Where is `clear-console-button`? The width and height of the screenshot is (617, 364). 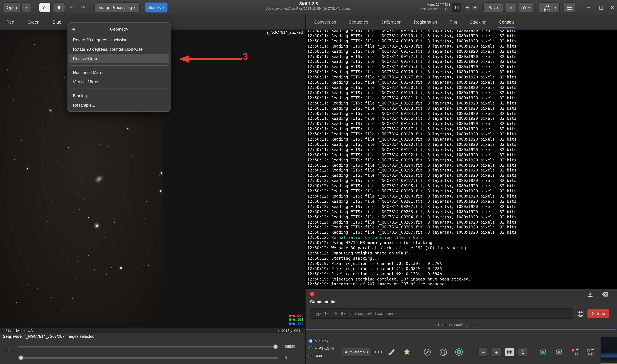 clear-console-button is located at coordinates (605, 294).